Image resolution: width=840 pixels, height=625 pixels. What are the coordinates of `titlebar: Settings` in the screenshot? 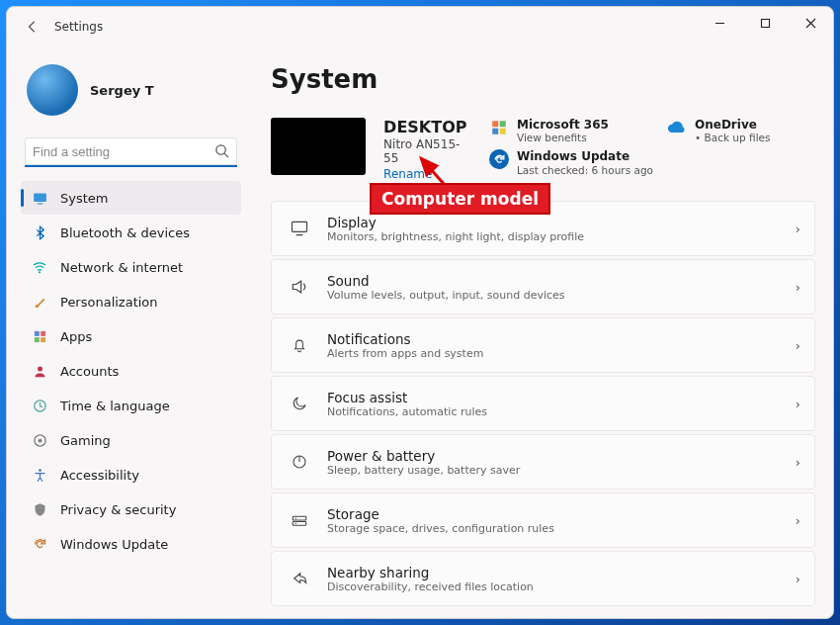 It's located at (420, 27).